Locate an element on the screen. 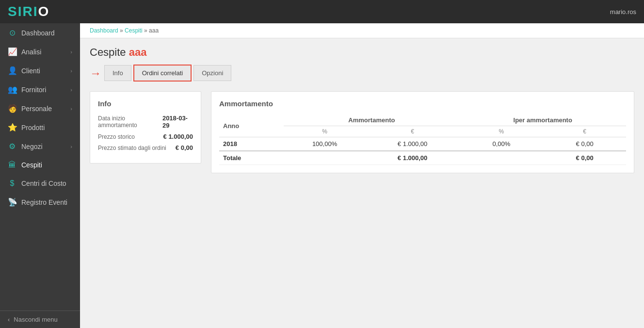 This screenshot has width=644, height=328. clienti-icon: 👤 is located at coordinates (12, 71).